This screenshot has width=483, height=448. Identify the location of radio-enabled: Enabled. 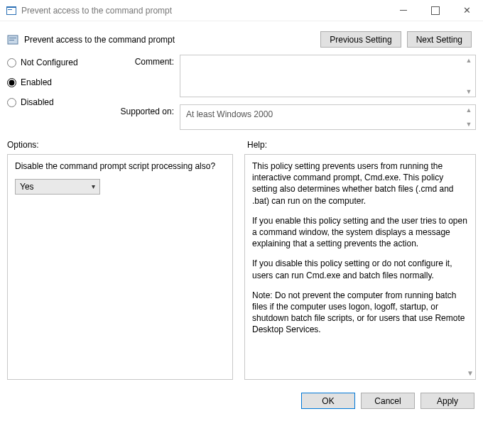
(57, 82).